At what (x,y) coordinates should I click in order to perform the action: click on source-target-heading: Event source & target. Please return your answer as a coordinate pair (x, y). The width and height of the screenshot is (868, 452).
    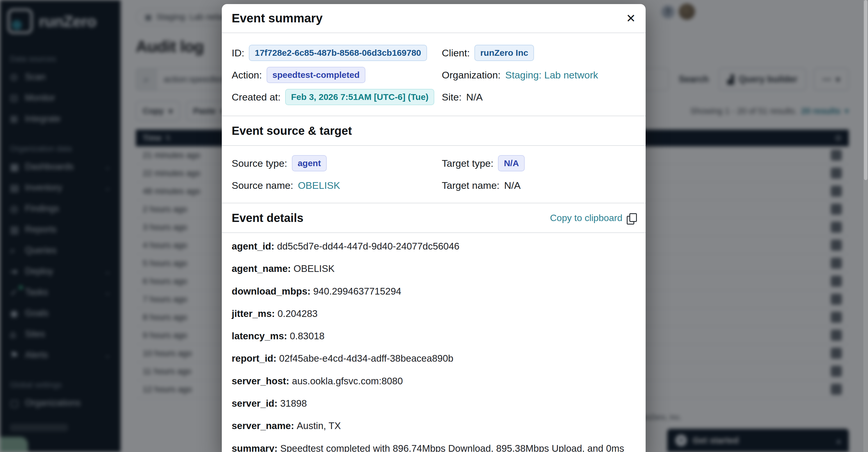
    Looking at the image, I should click on (292, 131).